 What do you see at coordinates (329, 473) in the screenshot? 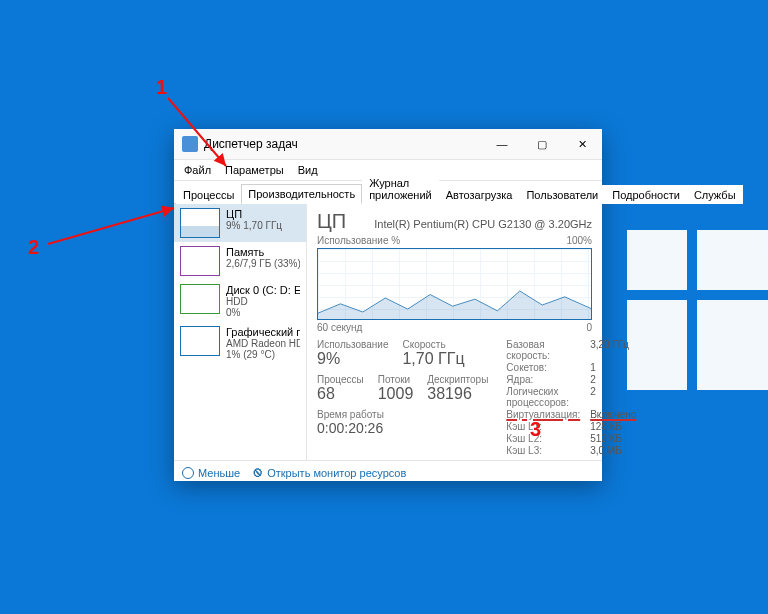
I see `open-resource-monitor-link: 🛇 Открыть монитор ресурсов` at bounding box center [329, 473].